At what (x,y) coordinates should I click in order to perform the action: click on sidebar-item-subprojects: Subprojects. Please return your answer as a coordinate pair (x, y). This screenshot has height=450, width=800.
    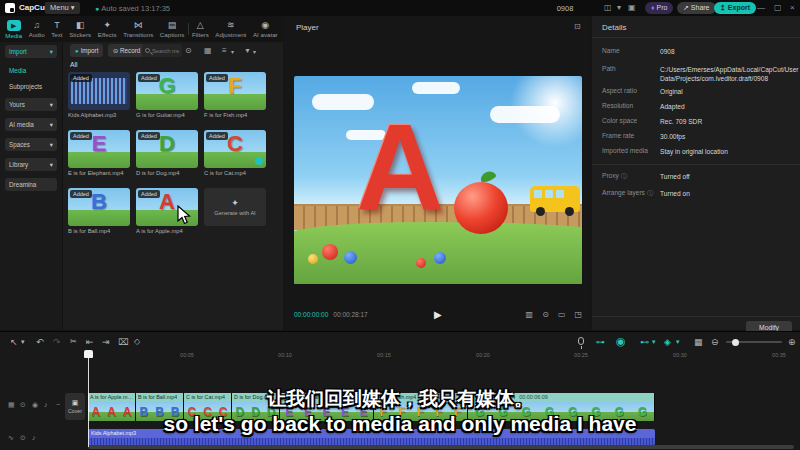
    Looking at the image, I should click on (31, 86).